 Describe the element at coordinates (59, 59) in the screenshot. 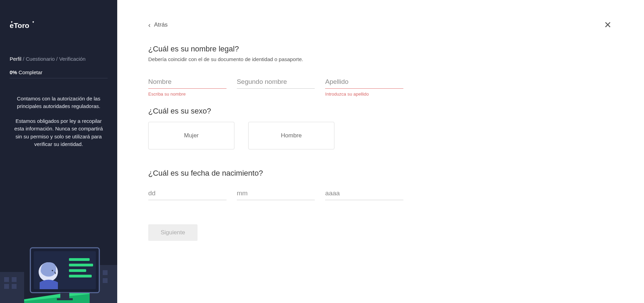

I see `breadcrumb: Perfil / Cuestionario / Verificación` at that location.